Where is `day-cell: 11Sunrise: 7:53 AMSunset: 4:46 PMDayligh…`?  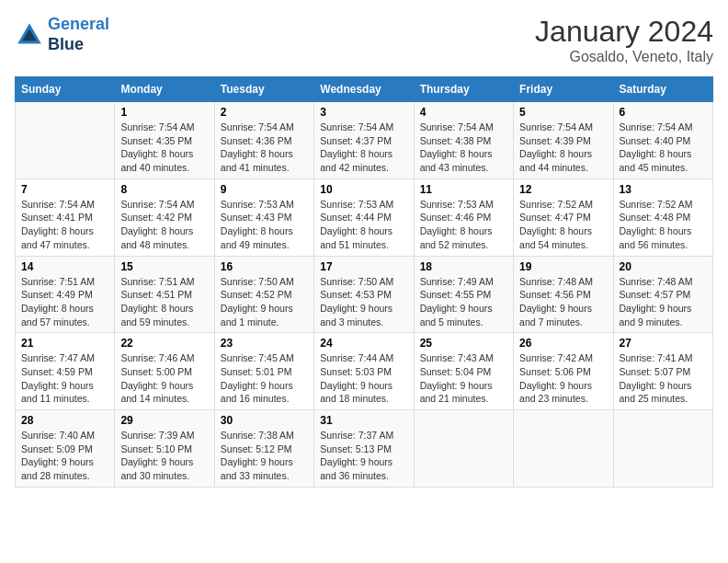 day-cell: 11Sunrise: 7:53 AMSunset: 4:46 PMDayligh… is located at coordinates (463, 217).